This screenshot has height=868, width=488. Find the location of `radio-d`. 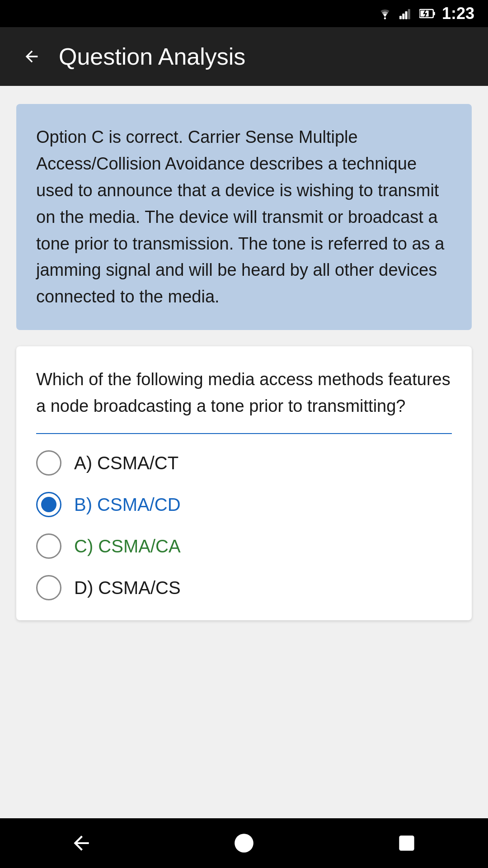

radio-d is located at coordinates (49, 588).